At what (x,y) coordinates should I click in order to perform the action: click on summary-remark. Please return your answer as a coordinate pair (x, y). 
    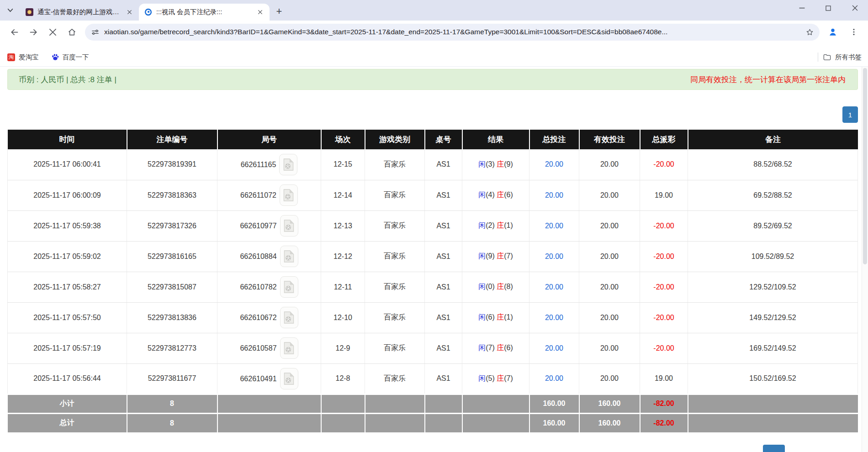
    Looking at the image, I should click on (773, 404).